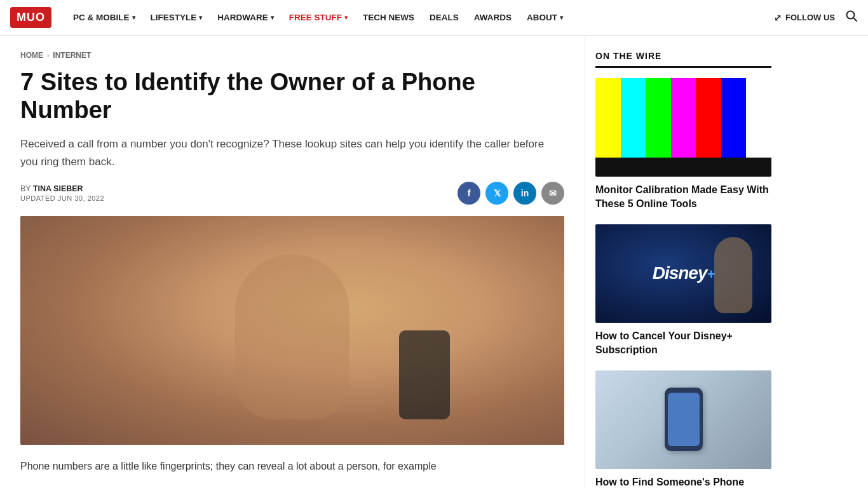 This screenshot has height=488, width=868. Describe the element at coordinates (684, 419) in the screenshot. I see `phone-visual` at that location.